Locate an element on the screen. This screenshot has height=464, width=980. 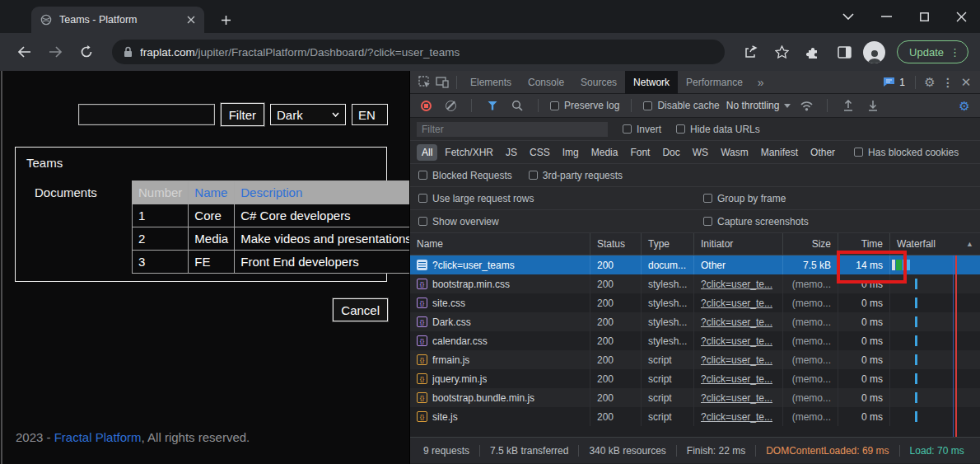
devtools-tab-network: Network is located at coordinates (651, 82).